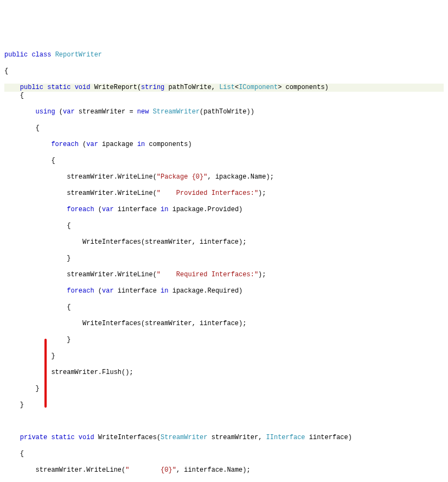 This screenshot has height=482, width=448. I want to click on code-line: foreach (var ipackage in components), so click(224, 144).